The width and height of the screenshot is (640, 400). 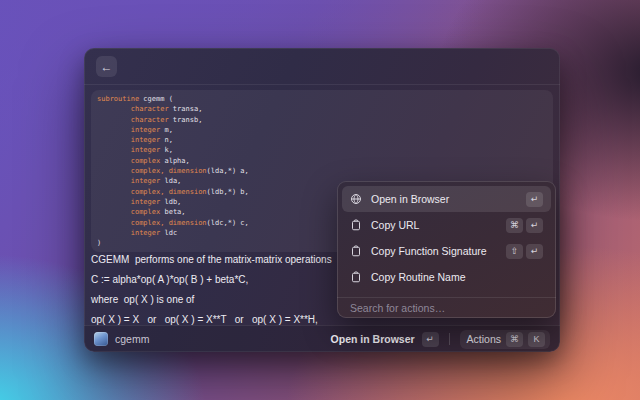 What do you see at coordinates (434, 251) in the screenshot?
I see `menu-item-label: Copy Function Signature` at bounding box center [434, 251].